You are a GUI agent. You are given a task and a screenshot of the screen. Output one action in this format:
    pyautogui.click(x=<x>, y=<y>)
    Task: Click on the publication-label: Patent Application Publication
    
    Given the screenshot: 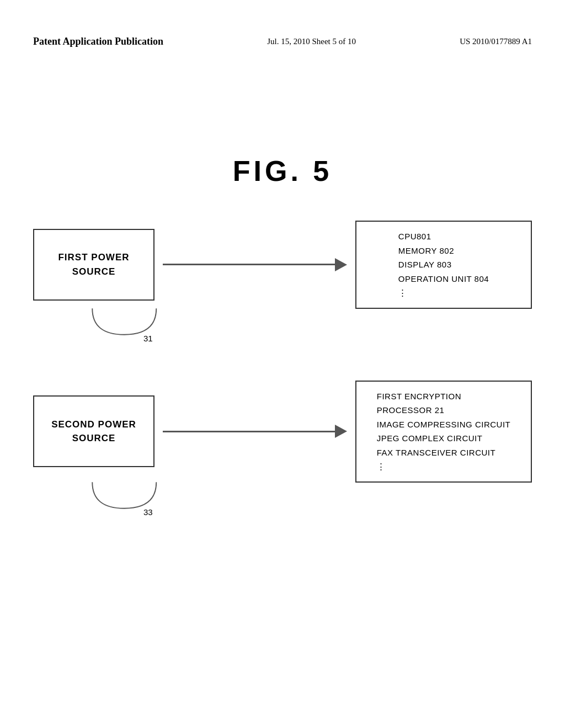 What is the action you would take?
    pyautogui.click(x=98, y=42)
    